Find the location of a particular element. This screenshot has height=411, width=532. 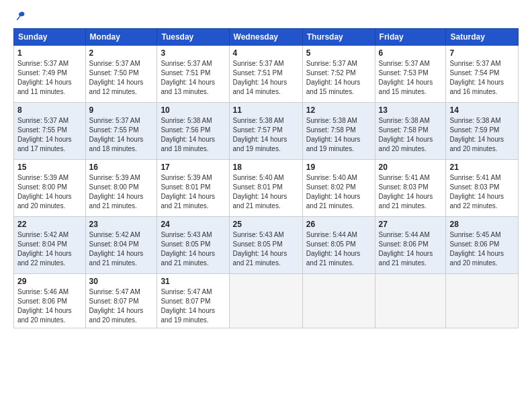

table-row: 15Sunrise: 5:39 AMSunset: 8:00 PMDayligh… is located at coordinates (50, 188).